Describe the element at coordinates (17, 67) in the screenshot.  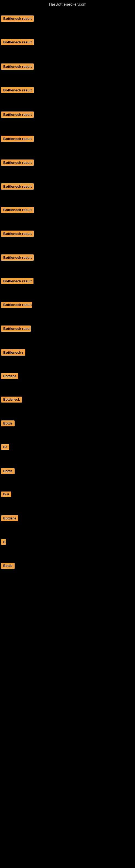
I see `badge-row-3: Bottleneck result` at that location.